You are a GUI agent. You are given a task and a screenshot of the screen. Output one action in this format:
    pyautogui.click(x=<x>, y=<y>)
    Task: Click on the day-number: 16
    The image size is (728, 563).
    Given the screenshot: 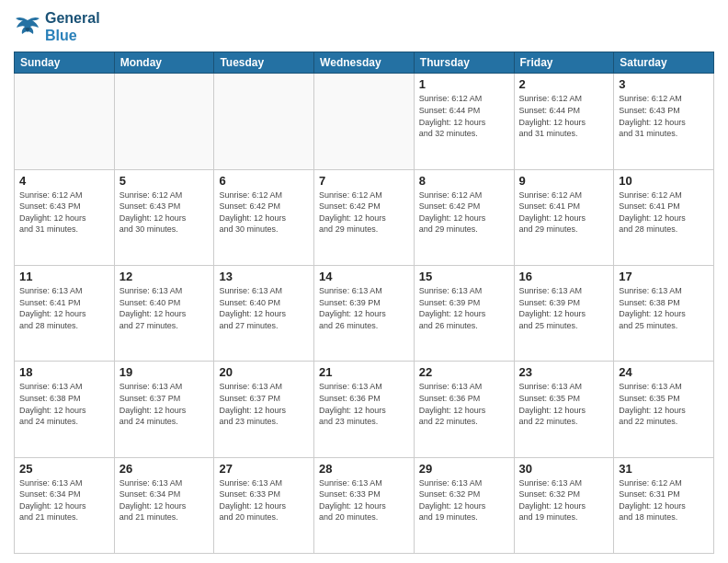 What is the action you would take?
    pyautogui.click(x=564, y=276)
    